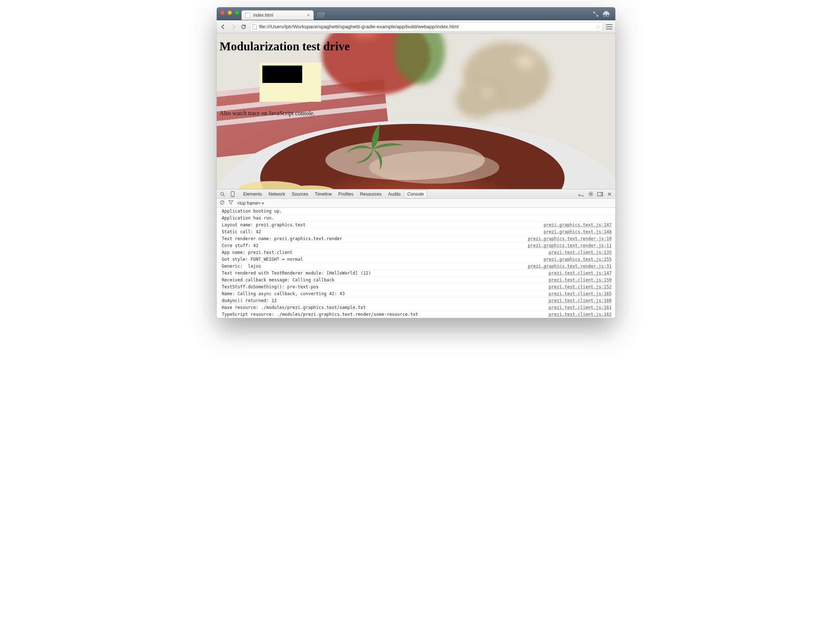  Describe the element at coordinates (577, 252) in the screenshot. I see `console-source-link: prezi.test.client.js:135` at that location.